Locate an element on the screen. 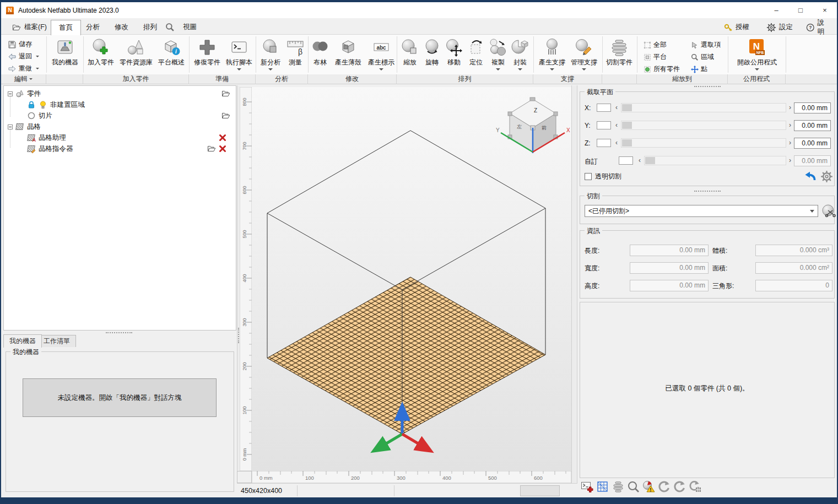  clip-y-value: 0.00 mm is located at coordinates (812, 126).